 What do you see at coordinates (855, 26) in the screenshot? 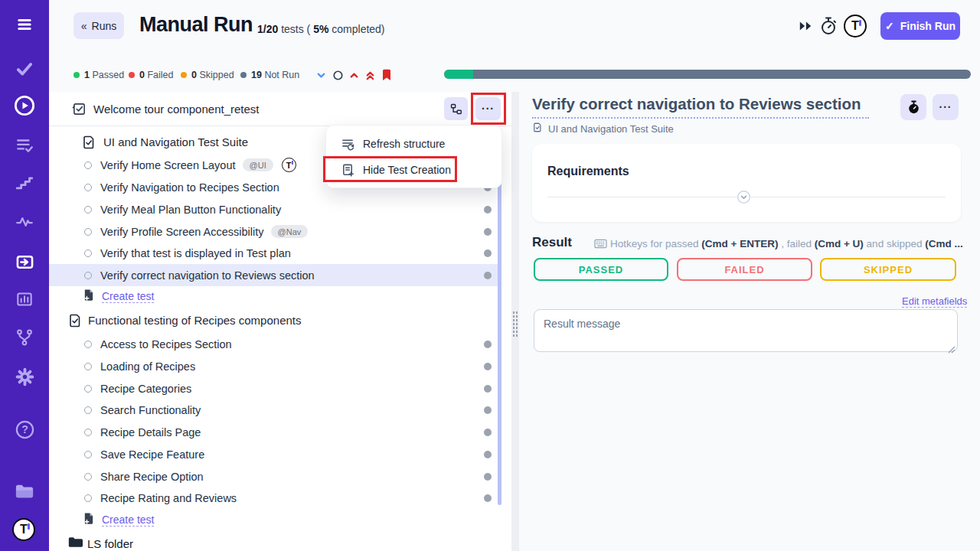
I see `org-logo: T` at bounding box center [855, 26].